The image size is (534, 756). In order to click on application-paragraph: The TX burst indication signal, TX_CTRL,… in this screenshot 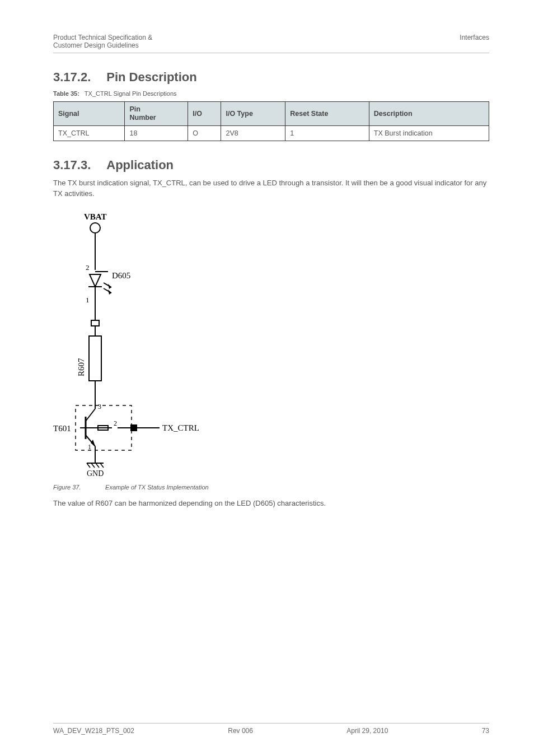, I will do `click(271, 189)`.